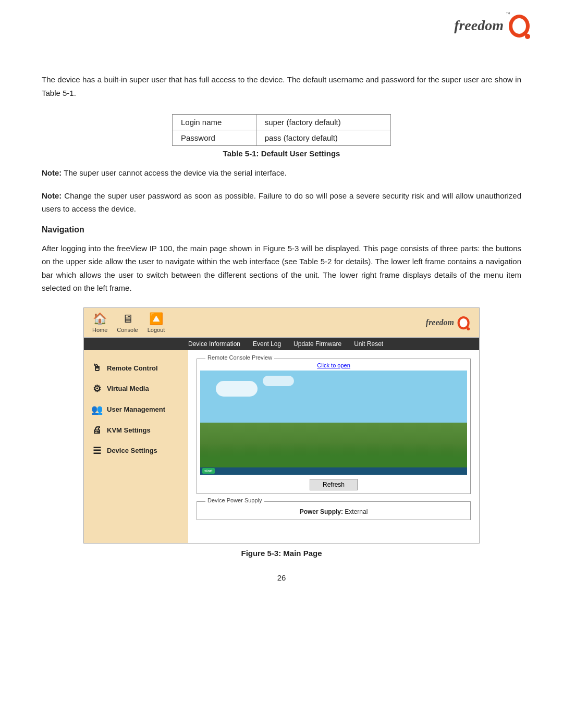 The height and width of the screenshot is (728, 563). Describe the element at coordinates (97, 451) in the screenshot. I see `device-settings-icon: ☰` at that location.